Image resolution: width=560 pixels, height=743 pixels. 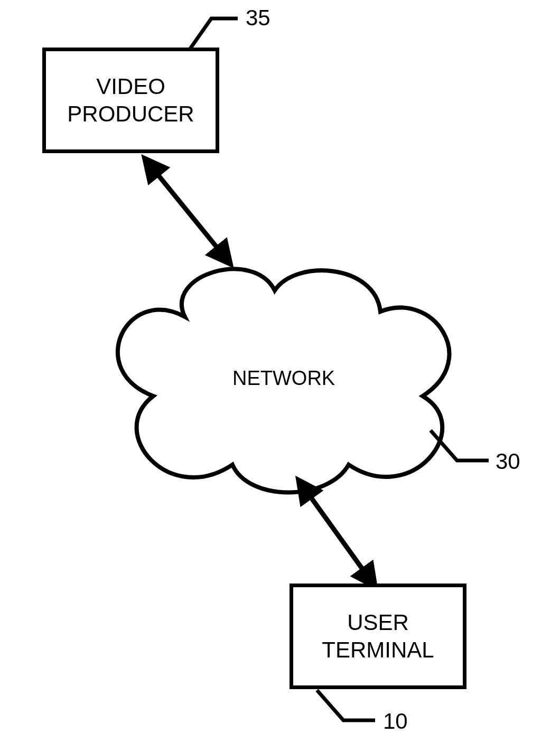 What do you see at coordinates (190, 211) in the screenshot?
I see `arrow-producer-network` at bounding box center [190, 211].